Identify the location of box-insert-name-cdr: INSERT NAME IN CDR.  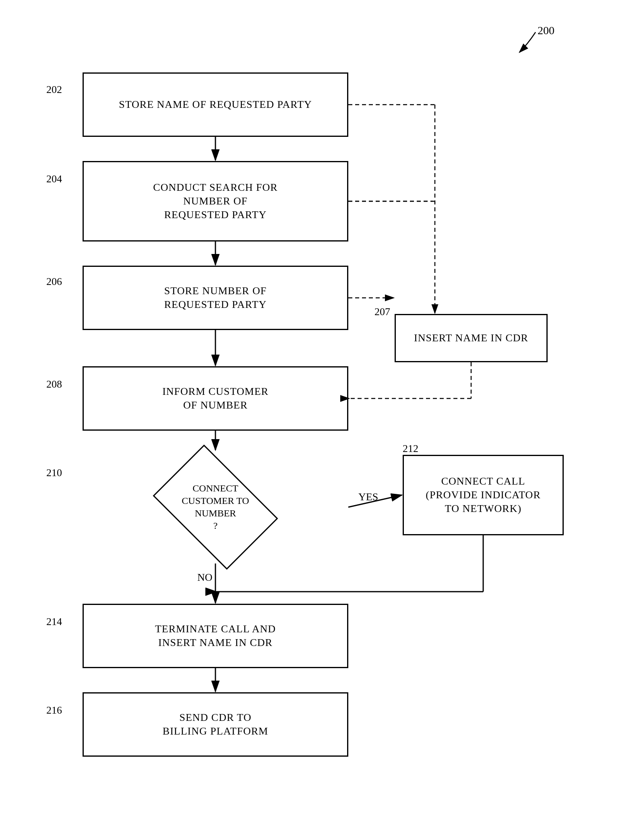
(471, 338).